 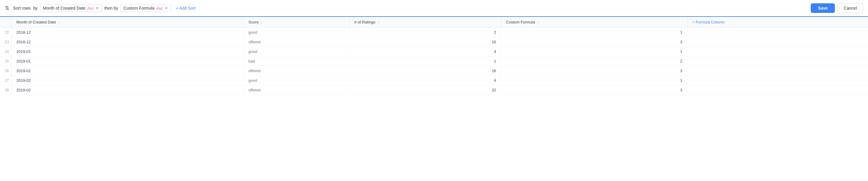 What do you see at coordinates (6, 61) in the screenshot?
I see `row-number: 25` at bounding box center [6, 61].